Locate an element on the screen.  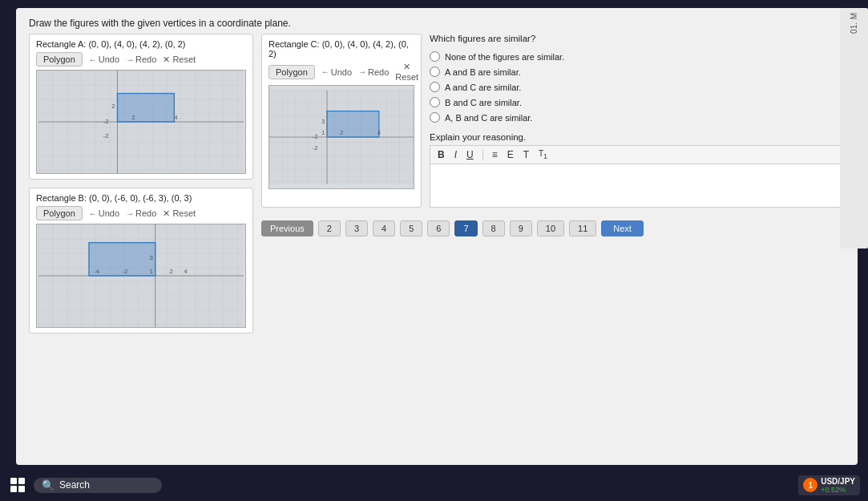
taskbar: 🔍 Search 1 USD/JPY +0.52% is located at coordinates (434, 485).